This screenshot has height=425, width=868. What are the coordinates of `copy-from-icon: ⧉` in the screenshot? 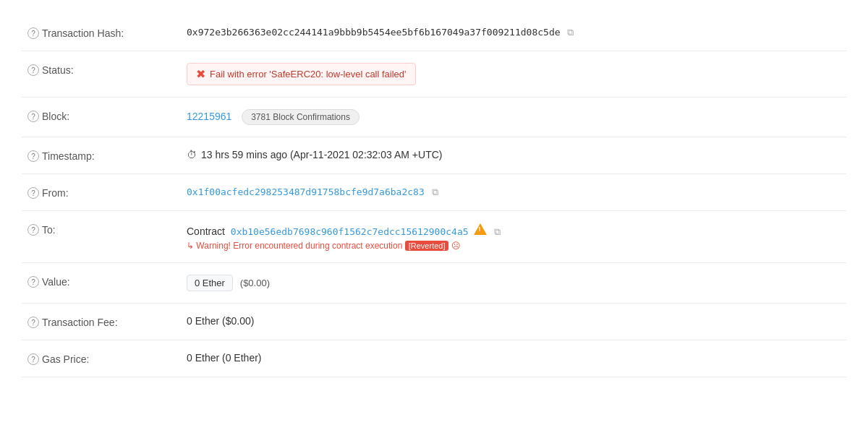 It's located at (435, 192).